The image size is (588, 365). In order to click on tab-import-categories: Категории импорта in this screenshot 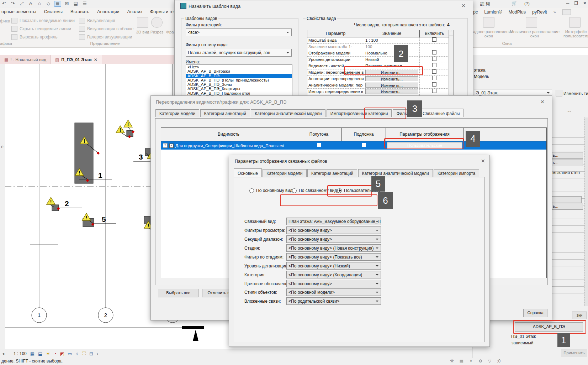, I will do `click(456, 173)`.